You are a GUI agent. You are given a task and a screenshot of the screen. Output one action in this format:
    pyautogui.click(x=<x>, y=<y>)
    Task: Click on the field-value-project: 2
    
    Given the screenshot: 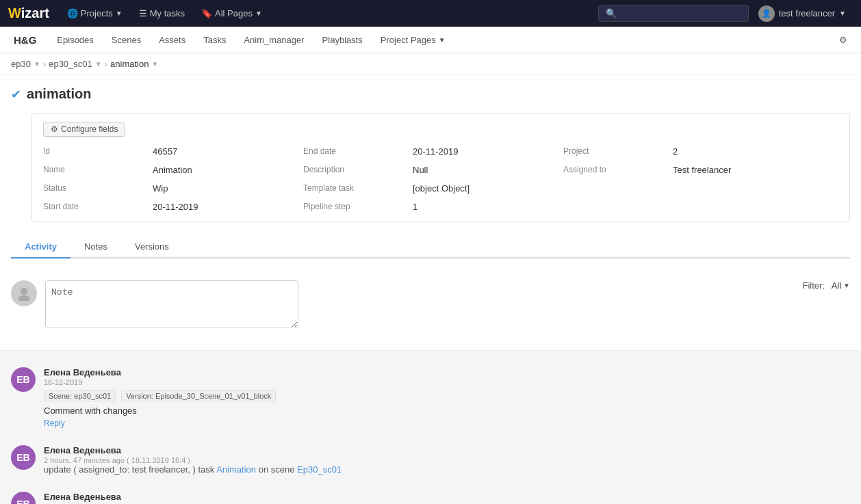 What is the action you would take?
    pyautogui.click(x=748, y=152)
    